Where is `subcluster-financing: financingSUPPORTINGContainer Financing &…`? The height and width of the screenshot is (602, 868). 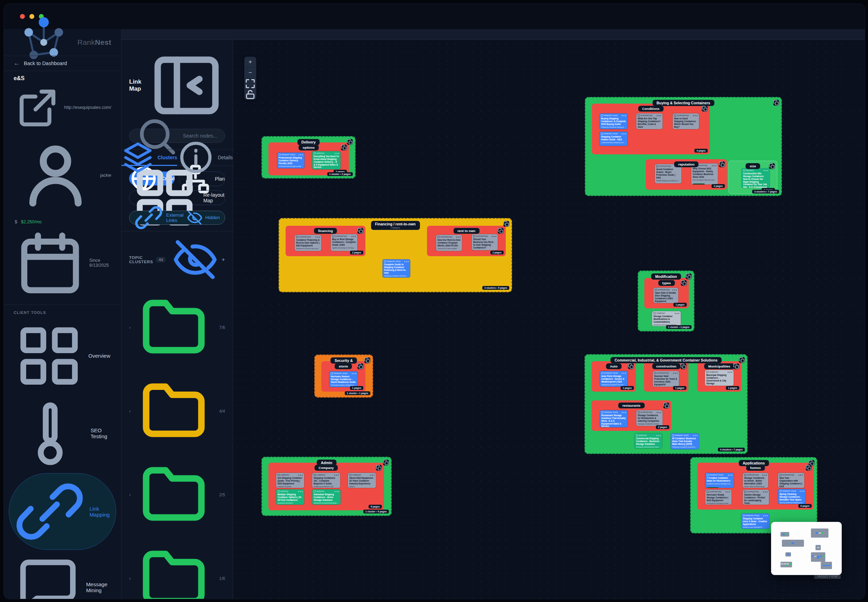 subcluster-financing: financingSUPPORTINGContainer Financing &… is located at coordinates (326, 241).